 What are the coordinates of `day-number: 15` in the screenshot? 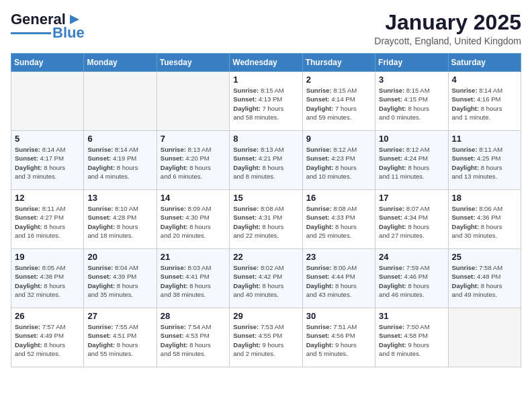 It's located at (266, 197).